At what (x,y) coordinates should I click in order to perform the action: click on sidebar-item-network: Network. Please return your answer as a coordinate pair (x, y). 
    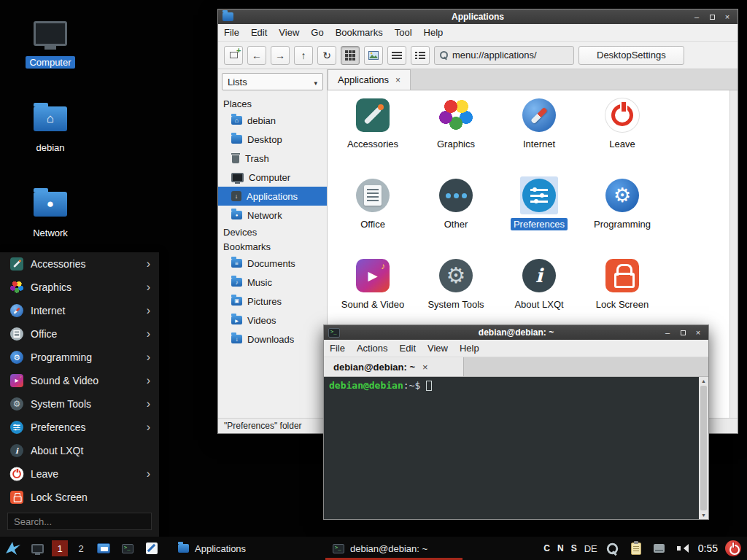
    Looking at the image, I should click on (273, 215).